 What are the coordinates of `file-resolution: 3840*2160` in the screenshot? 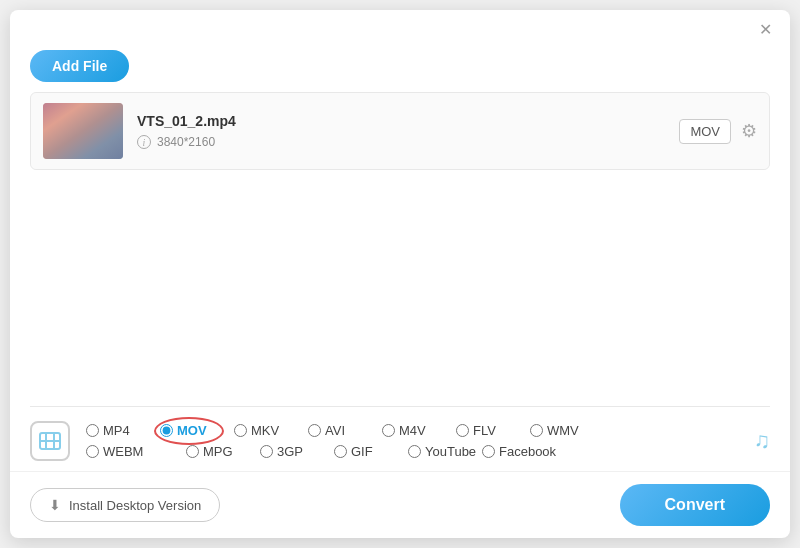 It's located at (186, 142).